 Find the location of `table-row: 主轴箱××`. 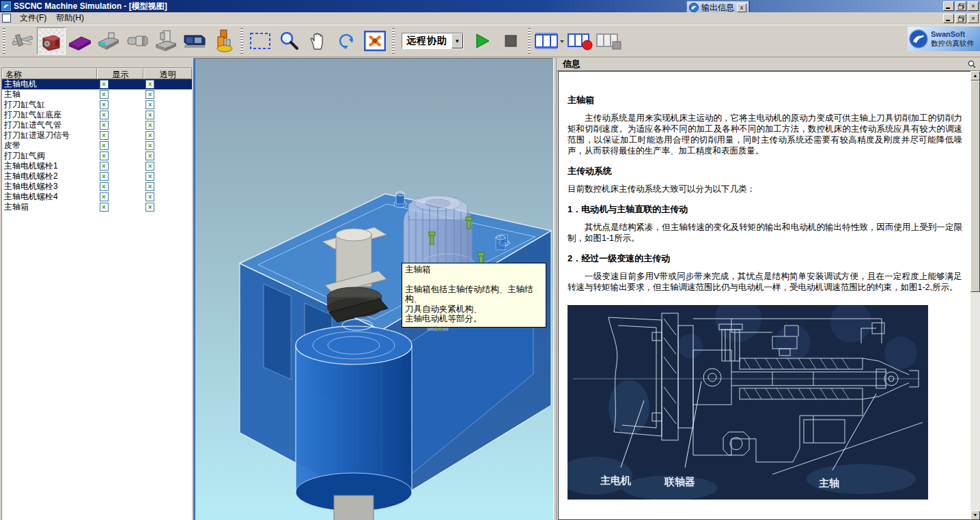

table-row: 主轴箱×× is located at coordinates (97, 207).